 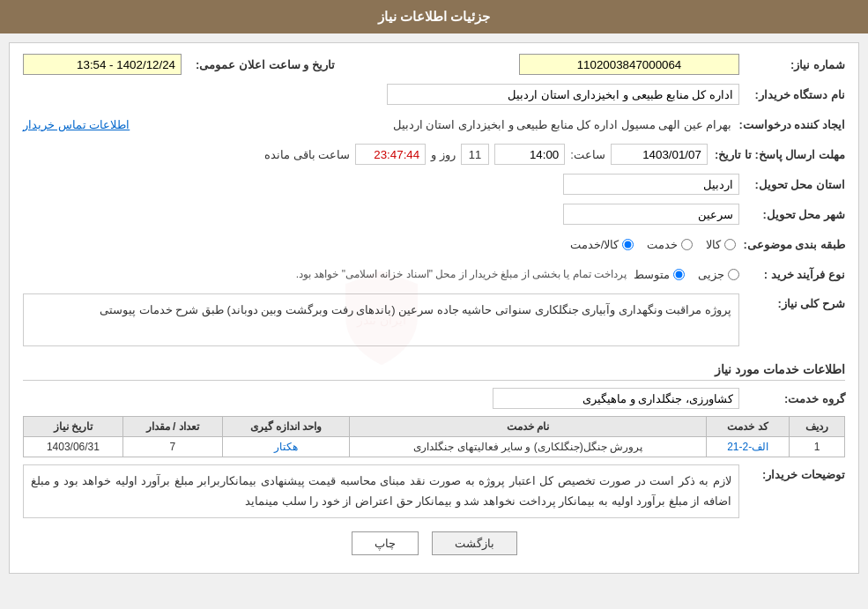 What do you see at coordinates (792, 301) in the screenshot?
I see `description-label: شرح کلی نیاز:` at bounding box center [792, 301].